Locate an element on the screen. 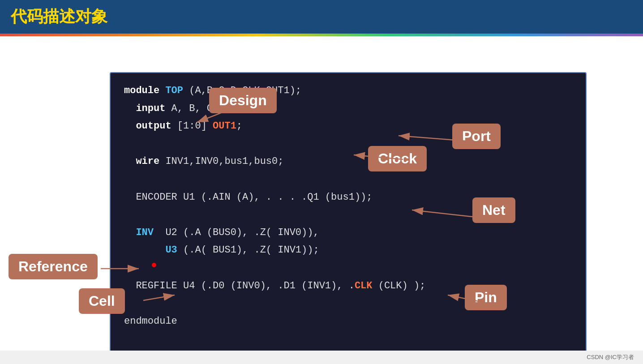 This screenshot has height=364, width=643. code-line-2: input A, B, C, D, CLK; is located at coordinates (348, 109).